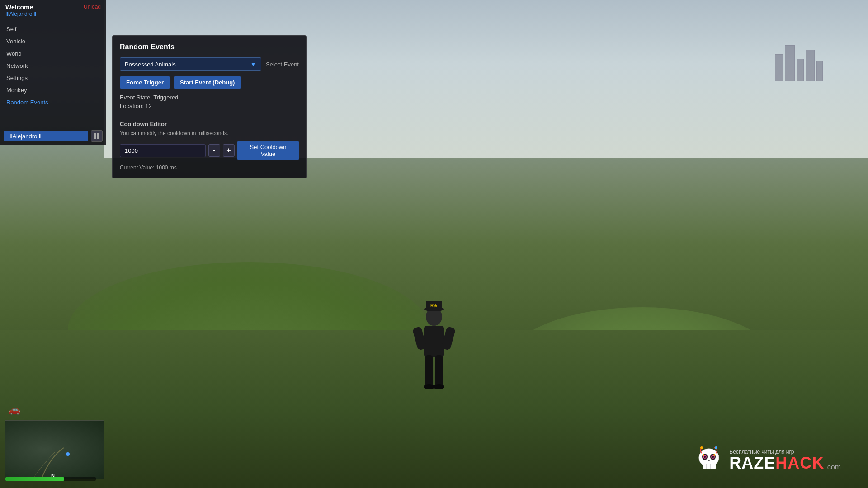 This screenshot has width=868, height=488. Describe the element at coordinates (54, 450) in the screenshot. I see `minimap` at that location.